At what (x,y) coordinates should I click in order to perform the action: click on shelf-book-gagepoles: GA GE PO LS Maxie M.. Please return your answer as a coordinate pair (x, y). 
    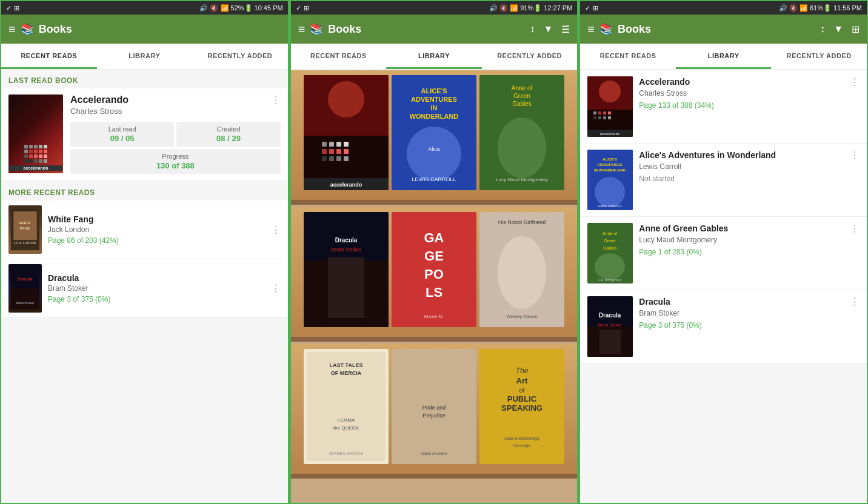
    Looking at the image, I should click on (434, 270).